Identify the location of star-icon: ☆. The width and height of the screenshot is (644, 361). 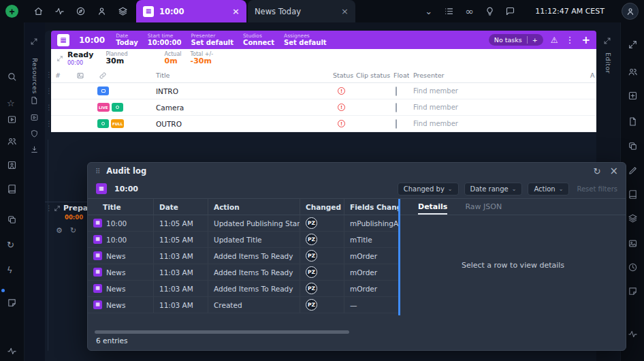
(11, 104).